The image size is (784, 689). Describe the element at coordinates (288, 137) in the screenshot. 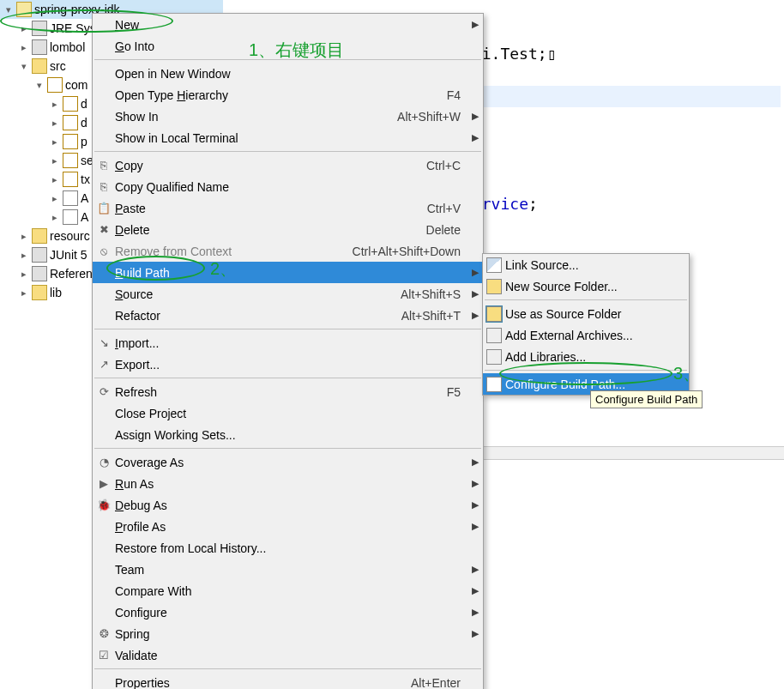

I see `menu-item: Show in Local Terminal▶` at that location.